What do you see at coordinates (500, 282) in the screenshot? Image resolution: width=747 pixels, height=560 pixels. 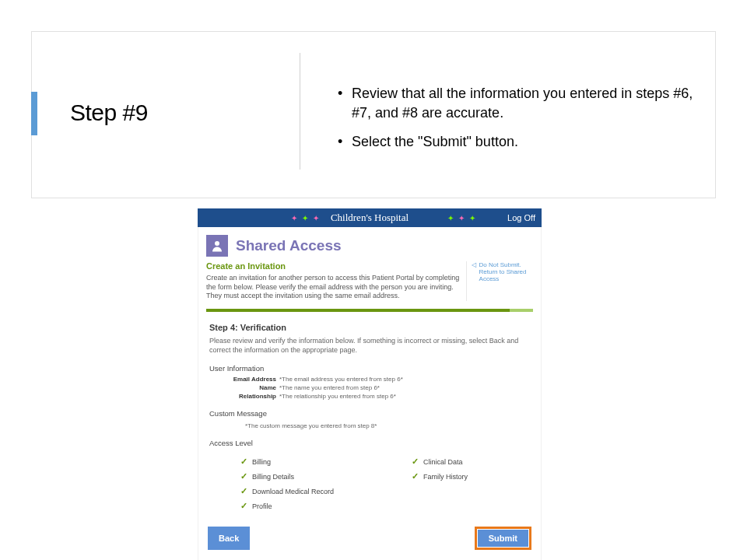 I see `sidebar: ◁ Do Not Submit. Return to Shared Access` at bounding box center [500, 282].